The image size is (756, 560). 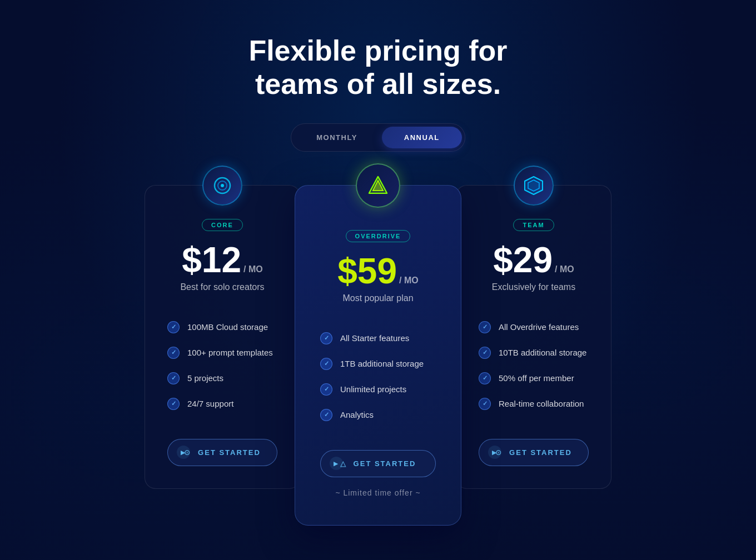 What do you see at coordinates (222, 287) in the screenshot?
I see `core-tagline: Best for solo creators` at bounding box center [222, 287].